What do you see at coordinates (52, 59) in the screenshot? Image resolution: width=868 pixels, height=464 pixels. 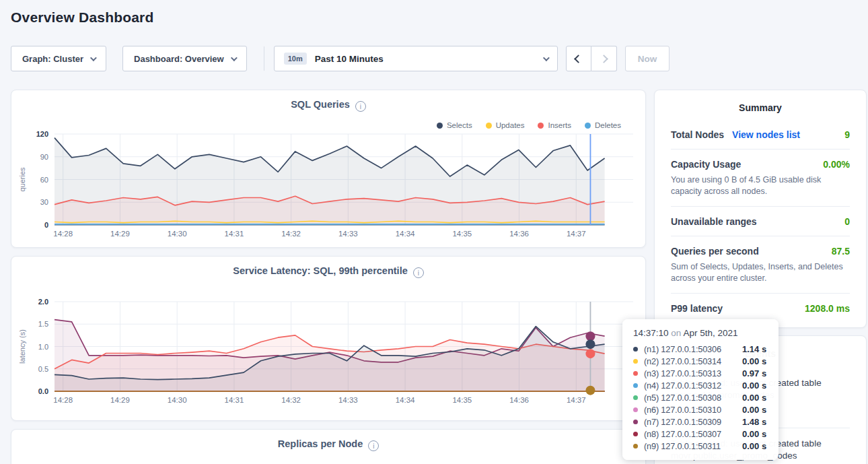 I see `graph-dropdown-label: Graph: Cluster` at bounding box center [52, 59].